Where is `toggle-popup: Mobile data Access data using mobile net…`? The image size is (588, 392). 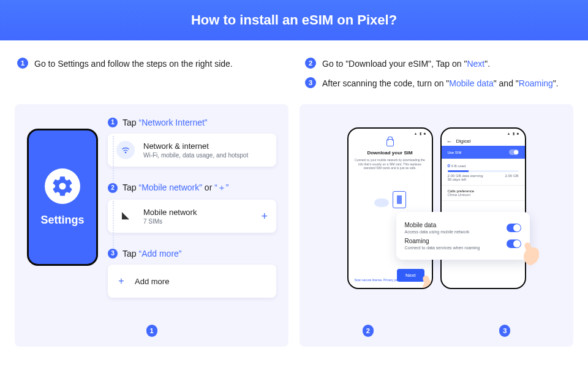
toggle-popup: Mobile data Access data using mobile net… is located at coordinates (463, 236).